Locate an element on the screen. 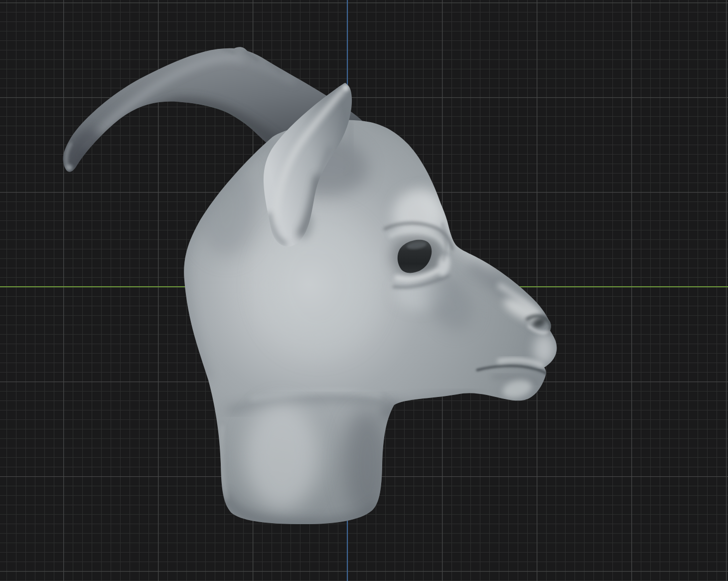  horn-tip-highlight is located at coordinates (69, 168).